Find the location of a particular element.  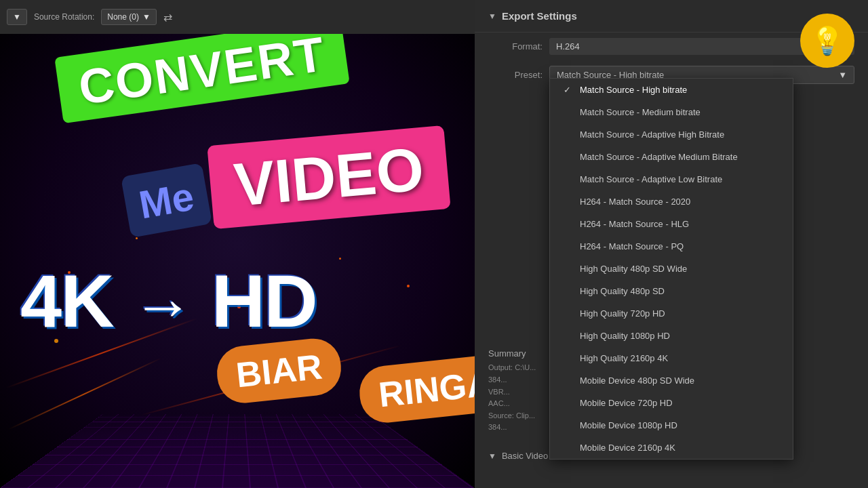

dropdown-item: High Quality 1080p HD is located at coordinates (671, 336).